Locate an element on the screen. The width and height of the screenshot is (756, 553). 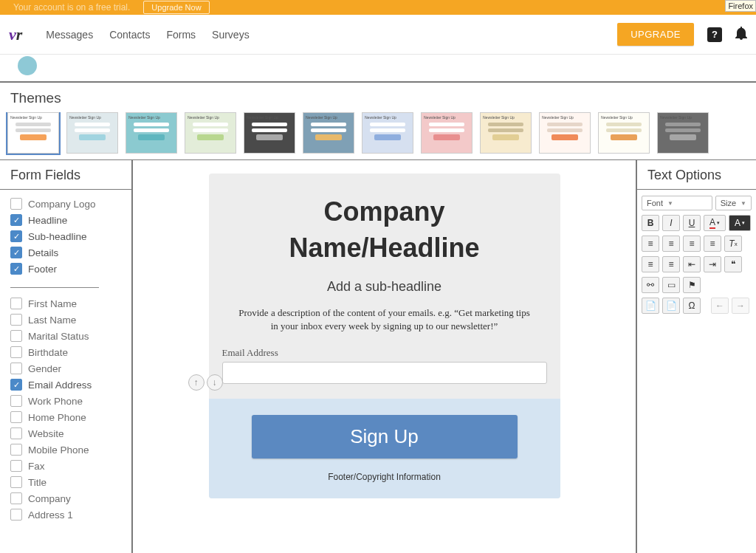
theme-thumb-10: Newsletter Sign Up is located at coordinates (624, 133).